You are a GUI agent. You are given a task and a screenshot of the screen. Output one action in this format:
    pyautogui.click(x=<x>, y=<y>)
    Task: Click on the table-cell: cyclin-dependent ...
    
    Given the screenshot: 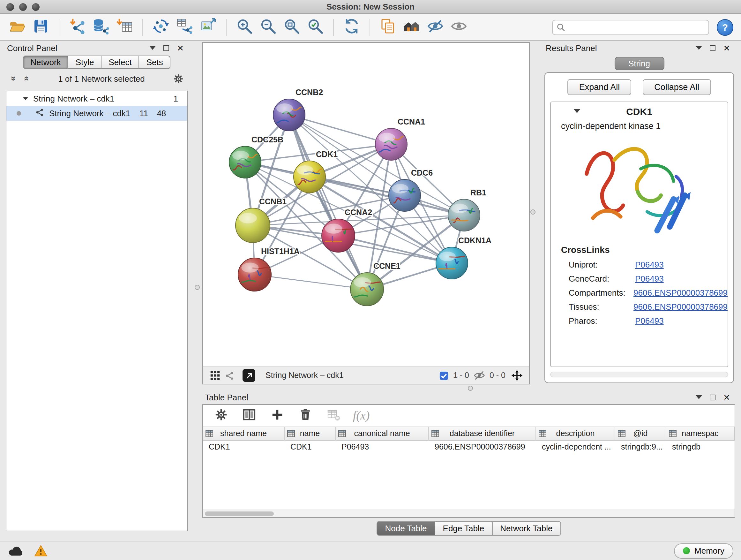 What is the action you would take?
    pyautogui.click(x=576, y=447)
    